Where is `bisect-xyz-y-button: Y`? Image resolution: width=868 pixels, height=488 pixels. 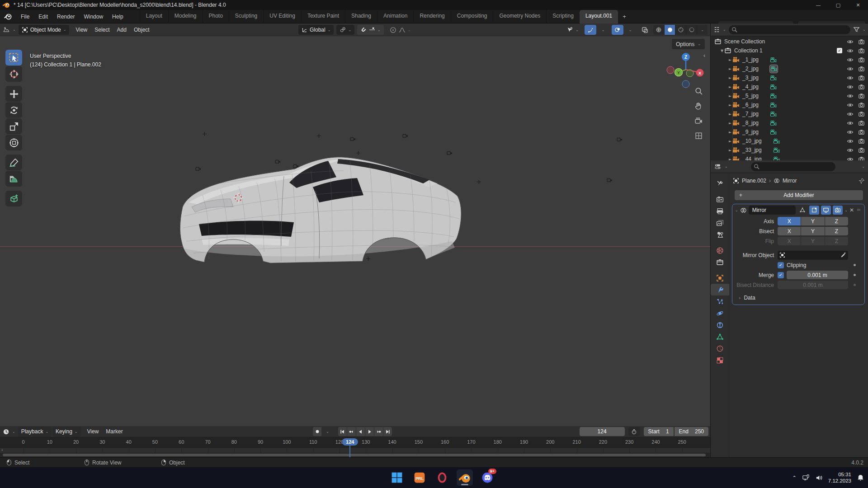 bisect-xyz-y-button: Y is located at coordinates (813, 231).